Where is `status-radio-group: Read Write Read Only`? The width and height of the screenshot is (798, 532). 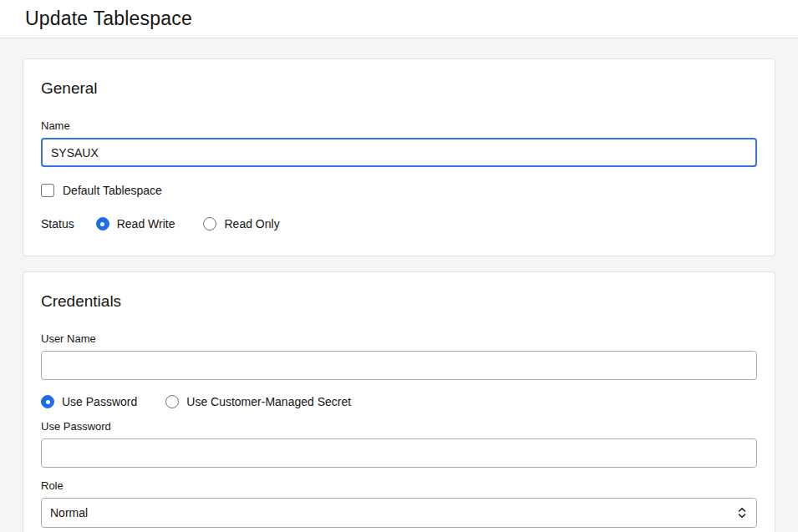 status-radio-group: Read Write Read Only is located at coordinates (202, 224).